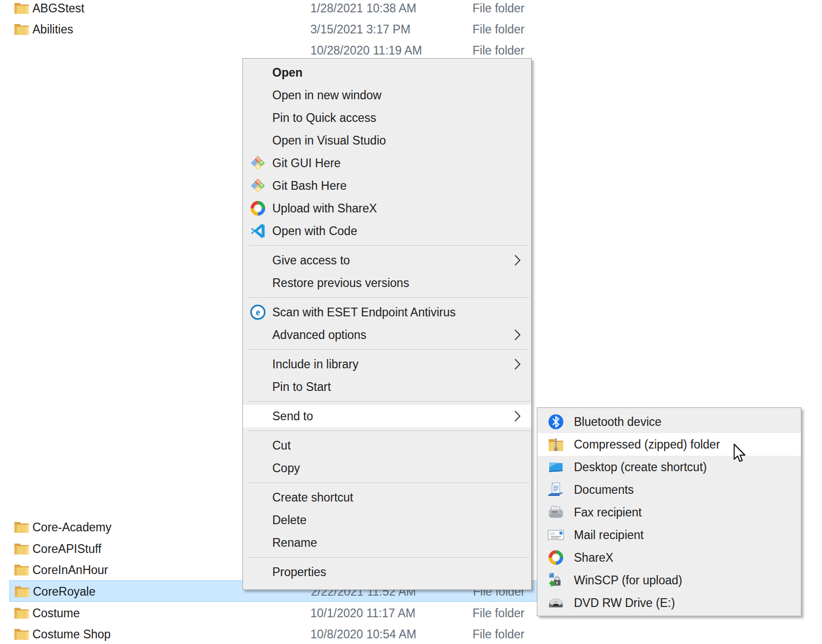 The image size is (822, 644). Describe the element at coordinates (289, 521) in the screenshot. I see `menu-item-label: Delete` at that location.